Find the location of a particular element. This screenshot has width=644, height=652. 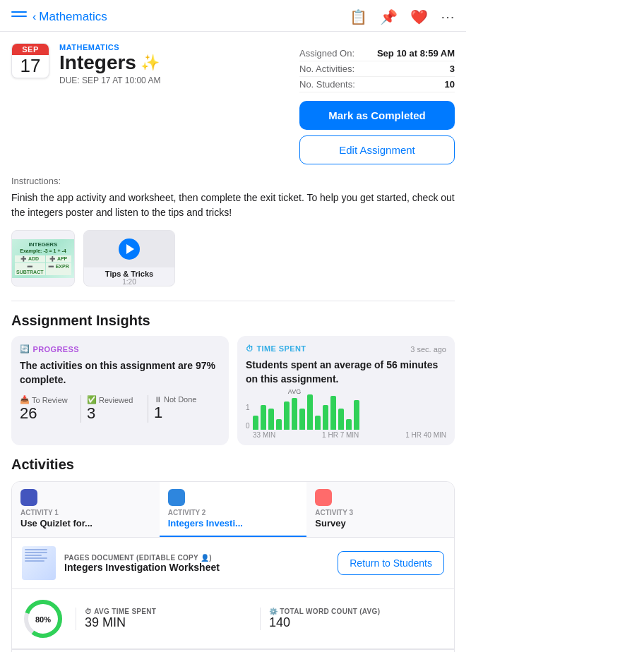

assignment-meta: Assigned On: Sep 10 at 8:59 AM No. Activ… is located at coordinates (377, 104).